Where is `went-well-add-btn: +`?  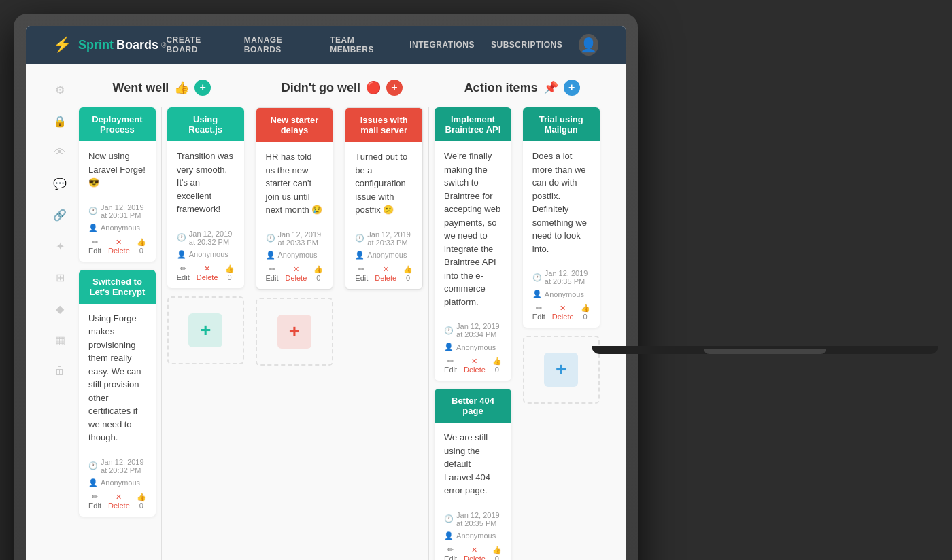 went-well-add-btn: + is located at coordinates (203, 88).